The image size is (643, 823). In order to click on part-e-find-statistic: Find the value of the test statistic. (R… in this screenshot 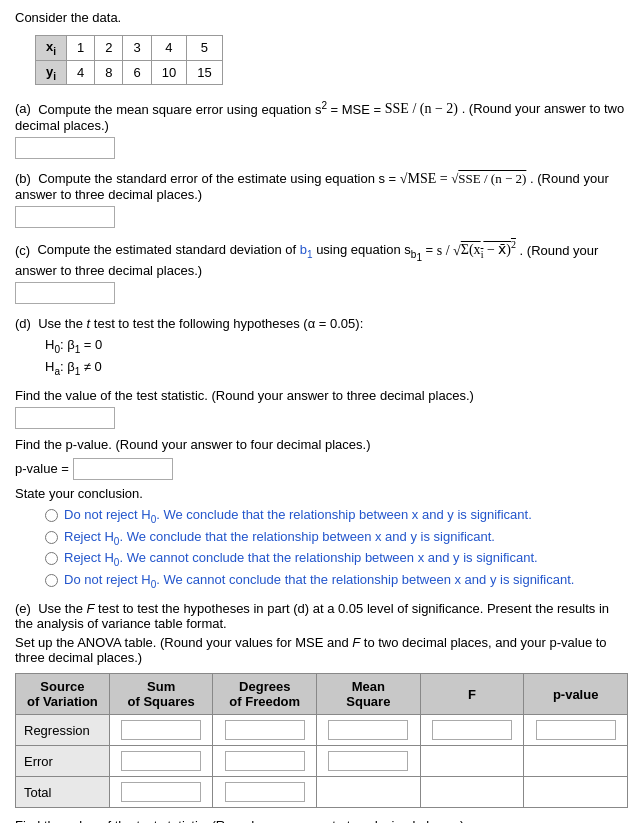, I will do `click(322, 820)`.